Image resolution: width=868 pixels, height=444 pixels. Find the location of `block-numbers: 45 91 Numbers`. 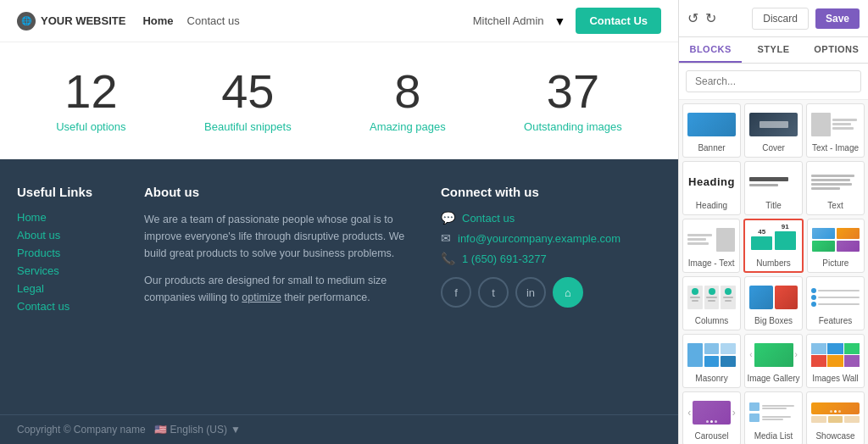

block-numbers: 45 91 Numbers is located at coordinates (773, 246).